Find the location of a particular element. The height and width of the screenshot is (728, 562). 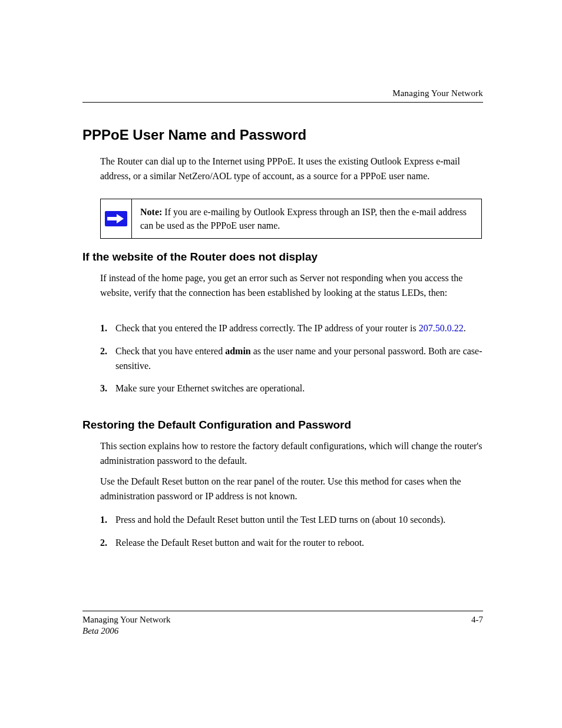

paragraph-no-display: If instead of the home page, you get an … is located at coordinates (292, 286).